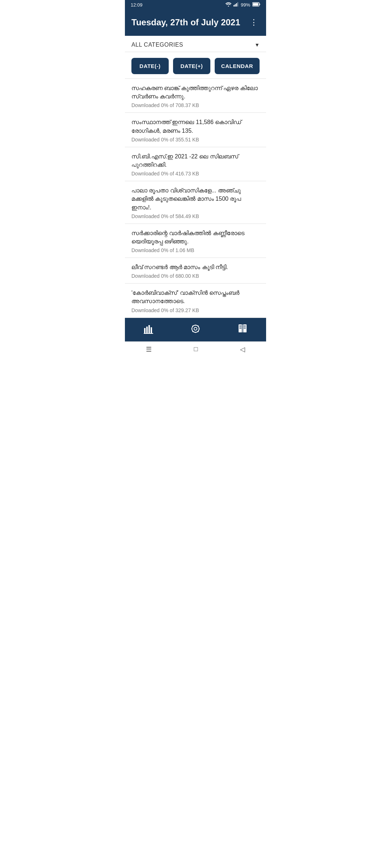 The image size is (391, 868). Describe the element at coordinates (196, 126) in the screenshot. I see `news-title: സംസ്ഥാനത്ത് ഇന്നലെ 11,586 കൊവിഡ് രോഗികൾ,…` at that location.